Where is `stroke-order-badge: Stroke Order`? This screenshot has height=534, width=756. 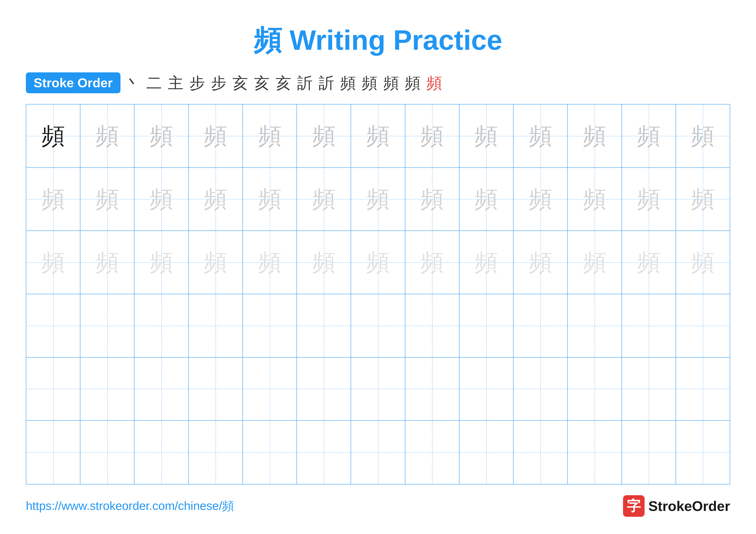
stroke-order-badge: Stroke Order is located at coordinates (73, 83).